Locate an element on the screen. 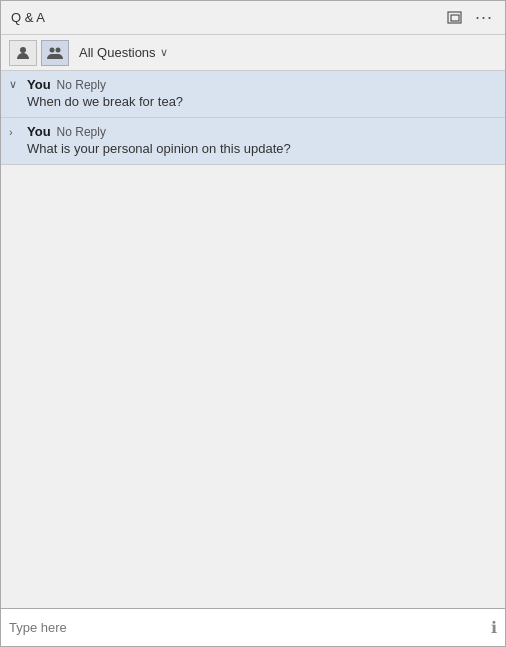  chevron-down-icon: ∨ is located at coordinates (164, 52).